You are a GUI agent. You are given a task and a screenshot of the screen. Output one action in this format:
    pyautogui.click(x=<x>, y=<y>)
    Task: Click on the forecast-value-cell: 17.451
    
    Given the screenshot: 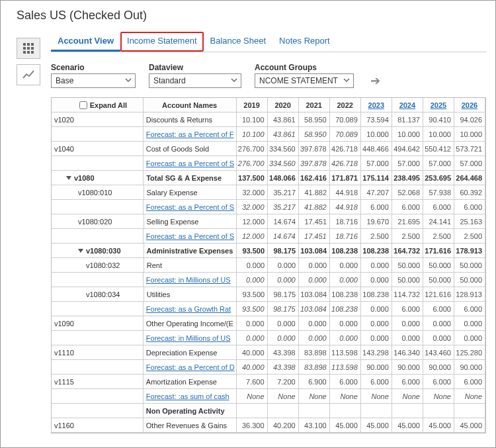 What is the action you would take?
    pyautogui.click(x=315, y=236)
    